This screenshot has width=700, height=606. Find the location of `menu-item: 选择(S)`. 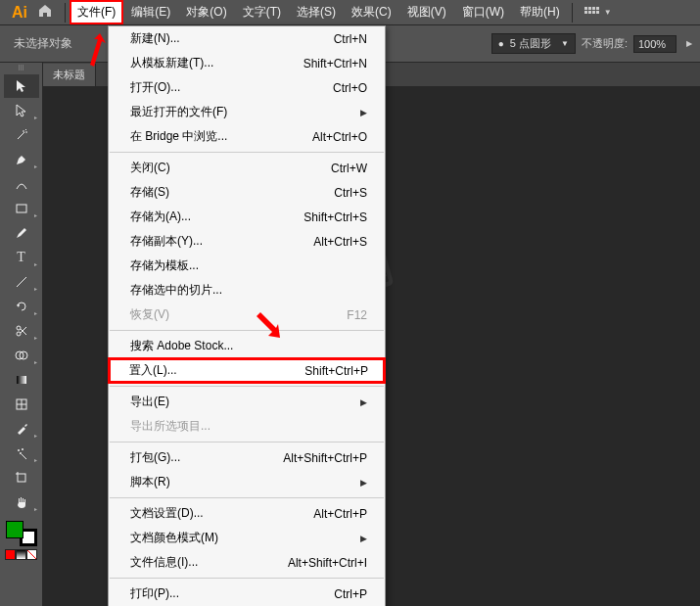

menu-item: 选择(S) is located at coordinates (316, 12).